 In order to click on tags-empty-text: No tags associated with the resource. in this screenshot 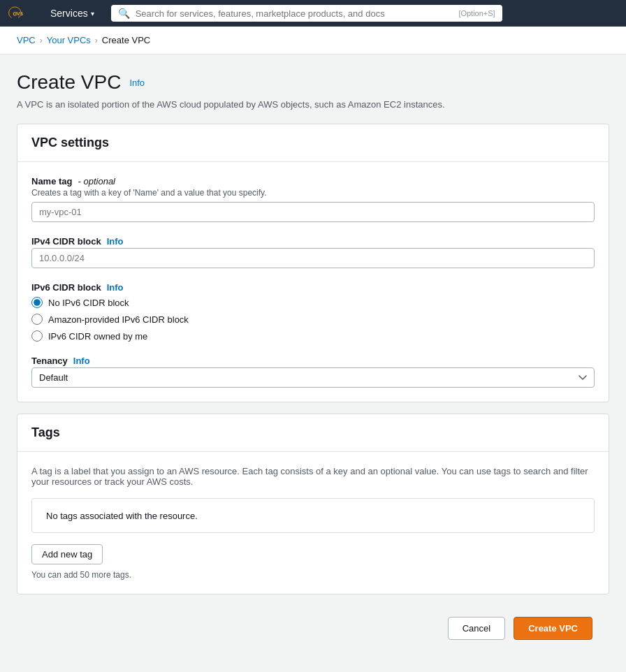, I will do `click(122, 516)`.